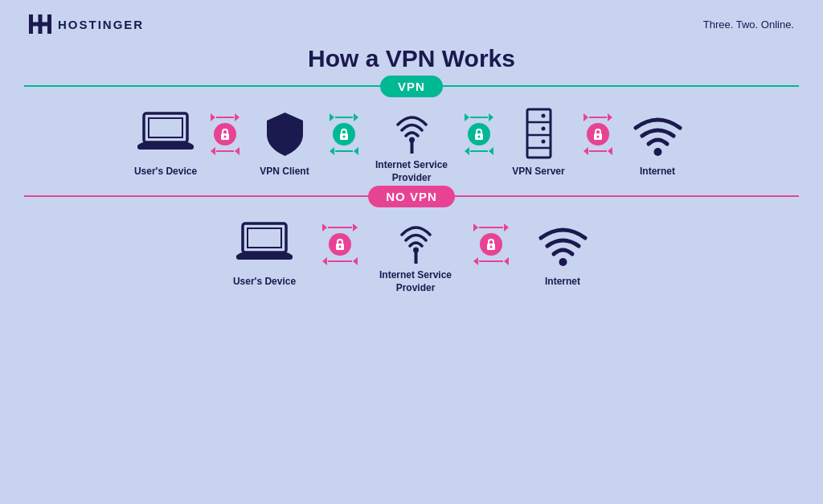 The height and width of the screenshot is (504, 823). I want to click on vpn-badge: VPN, so click(412, 87).